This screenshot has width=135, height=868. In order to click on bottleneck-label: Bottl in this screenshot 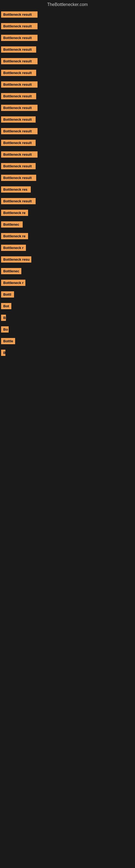, I will do `click(7, 294)`.